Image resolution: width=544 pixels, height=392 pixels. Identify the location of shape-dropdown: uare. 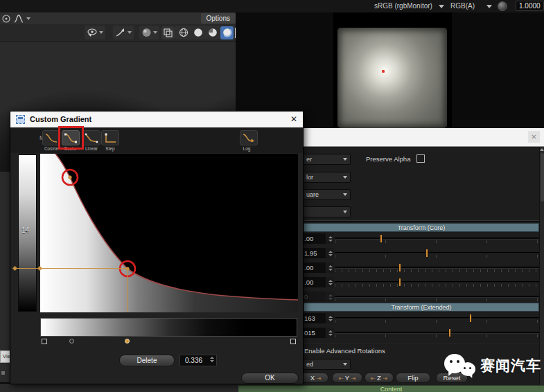
(327, 195).